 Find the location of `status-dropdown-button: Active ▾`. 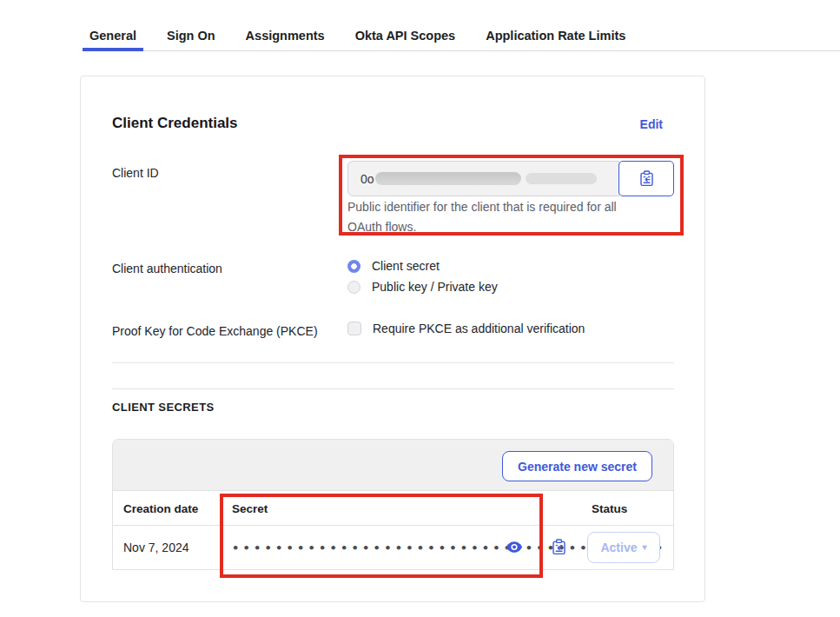

status-dropdown-button: Active ▾ is located at coordinates (624, 547).